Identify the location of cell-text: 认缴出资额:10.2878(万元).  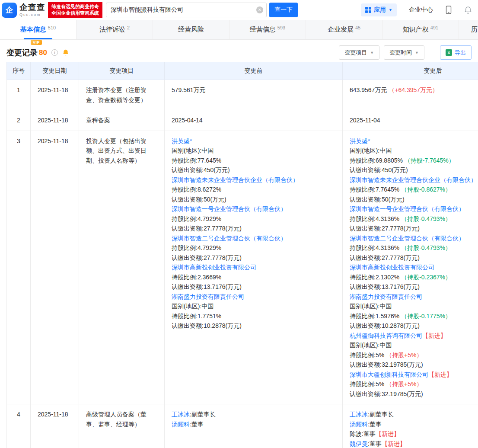
(385, 326).